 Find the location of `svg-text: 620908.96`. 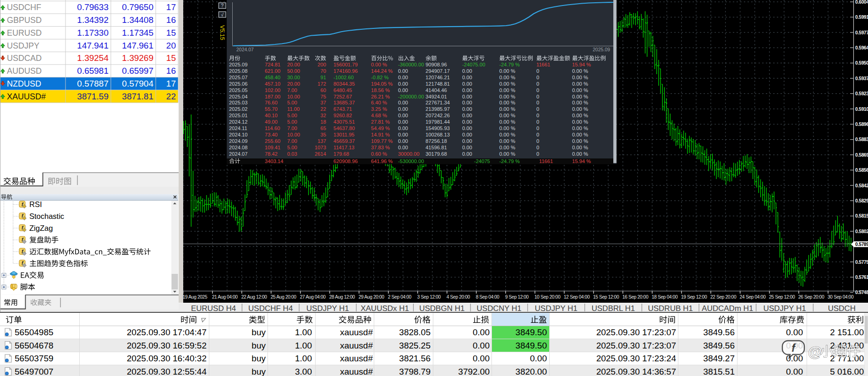

svg-text: 620908.96 is located at coordinates (345, 161).